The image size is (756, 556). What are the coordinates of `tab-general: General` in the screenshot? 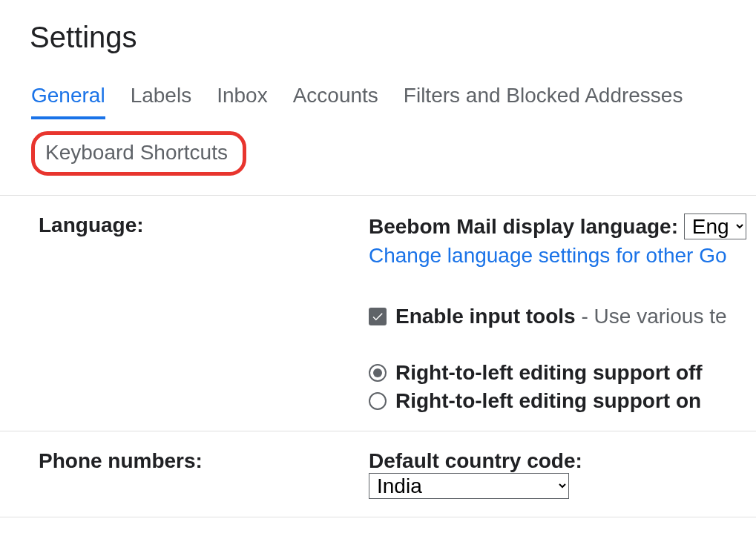 It's located at (68, 102).